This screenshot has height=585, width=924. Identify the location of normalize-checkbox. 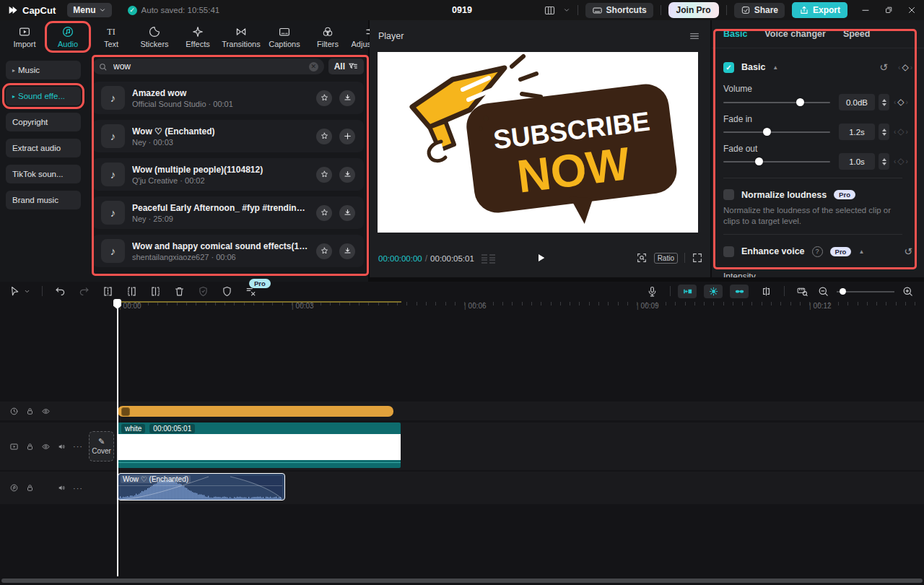
(729, 195).